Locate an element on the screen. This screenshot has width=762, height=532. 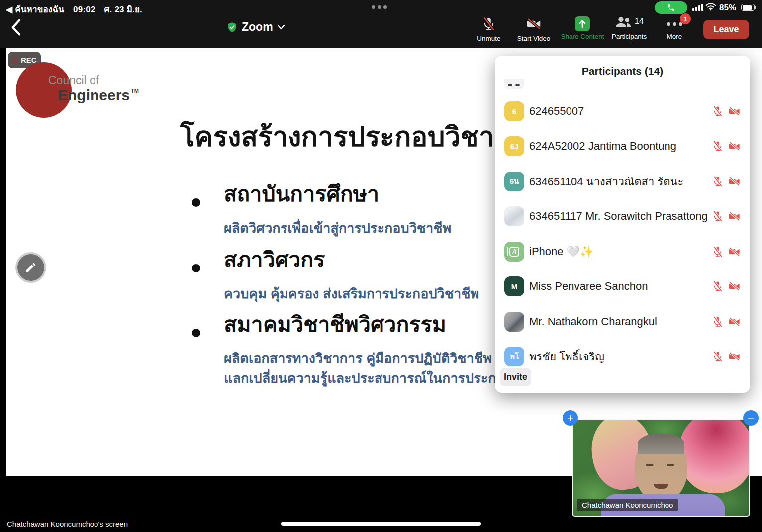
recording-dot-icon is located at coordinates (15, 60).